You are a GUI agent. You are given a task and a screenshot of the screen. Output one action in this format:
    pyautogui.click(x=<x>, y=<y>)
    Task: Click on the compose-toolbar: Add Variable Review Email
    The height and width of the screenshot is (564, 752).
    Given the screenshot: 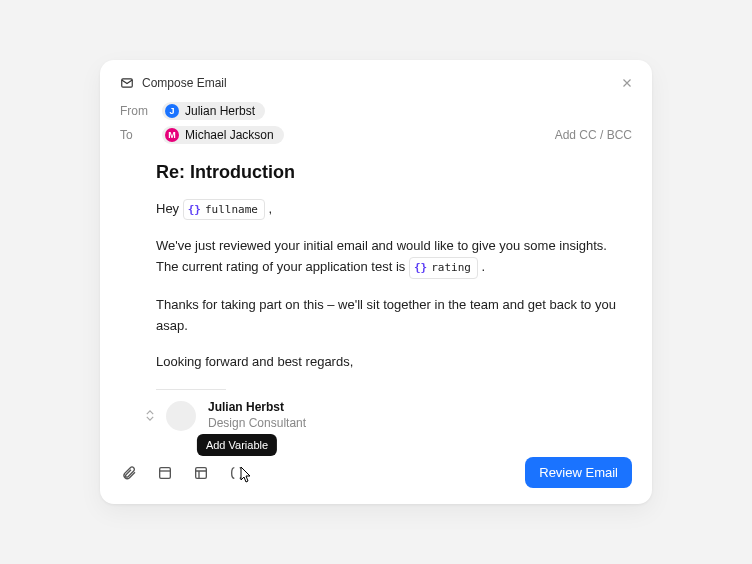 What is the action you would take?
    pyautogui.click(x=376, y=472)
    